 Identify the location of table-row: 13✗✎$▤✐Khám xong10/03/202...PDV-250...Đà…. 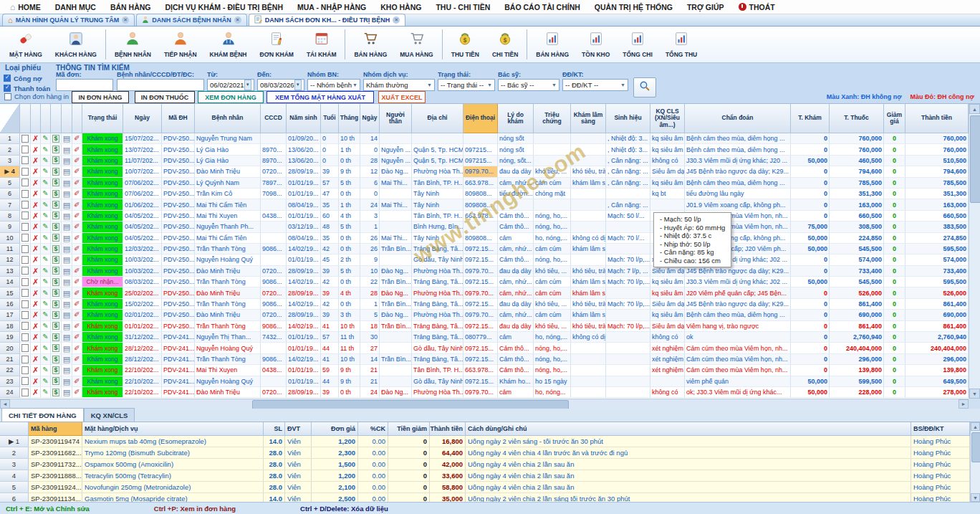
(484, 271).